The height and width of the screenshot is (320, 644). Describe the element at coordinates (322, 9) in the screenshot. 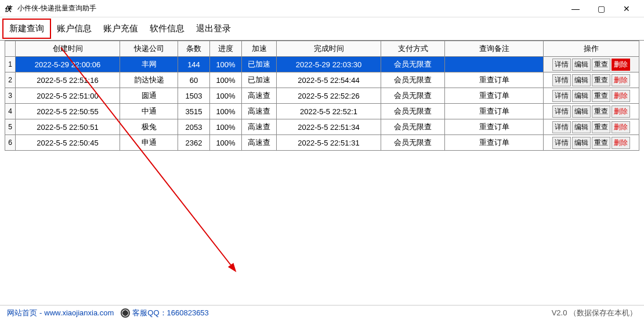

I see `titlebar: 侠 小件侠-快递批量查询助手 — ▢ ✕` at that location.